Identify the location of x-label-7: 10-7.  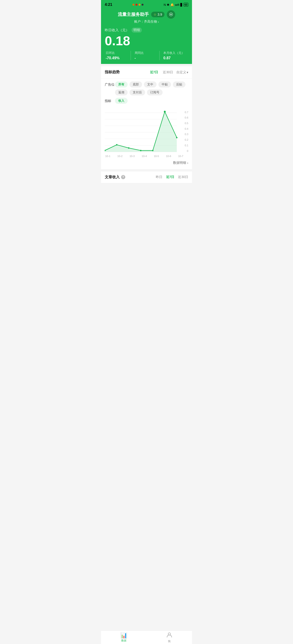
(181, 156).